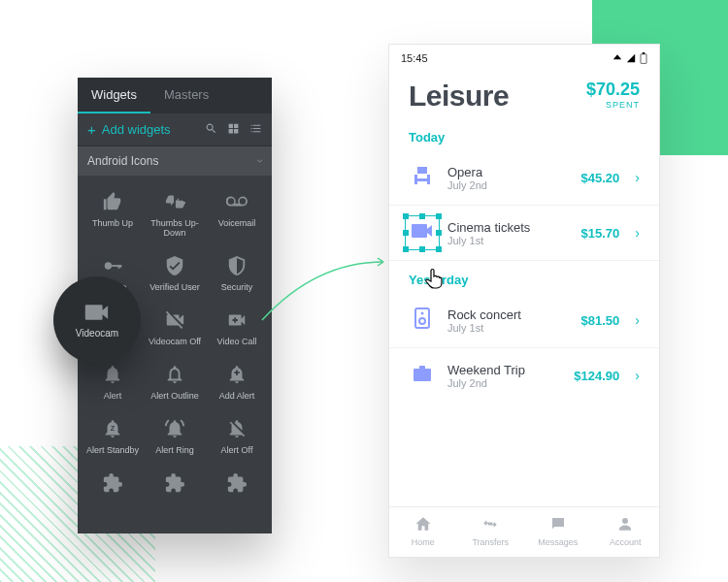  Describe the element at coordinates (175, 130) in the screenshot. I see `add-row: + Add widgets` at that location.